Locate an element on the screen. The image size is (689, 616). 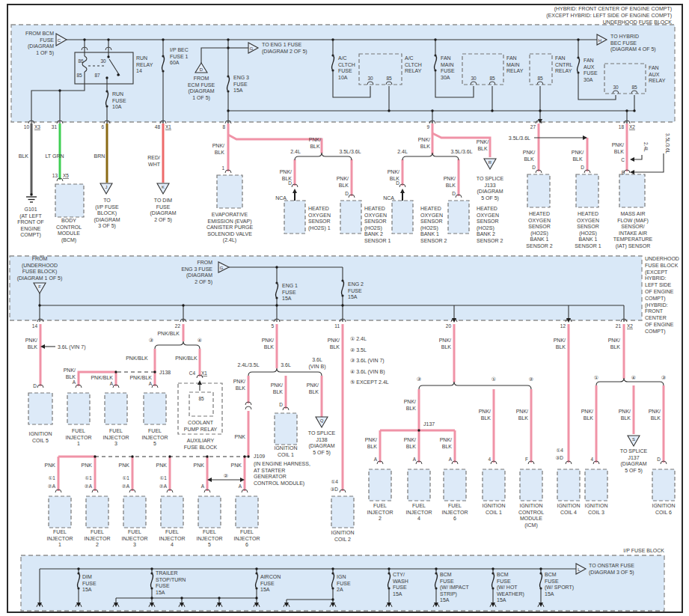
ho2s-1-box is located at coordinates (295, 217).